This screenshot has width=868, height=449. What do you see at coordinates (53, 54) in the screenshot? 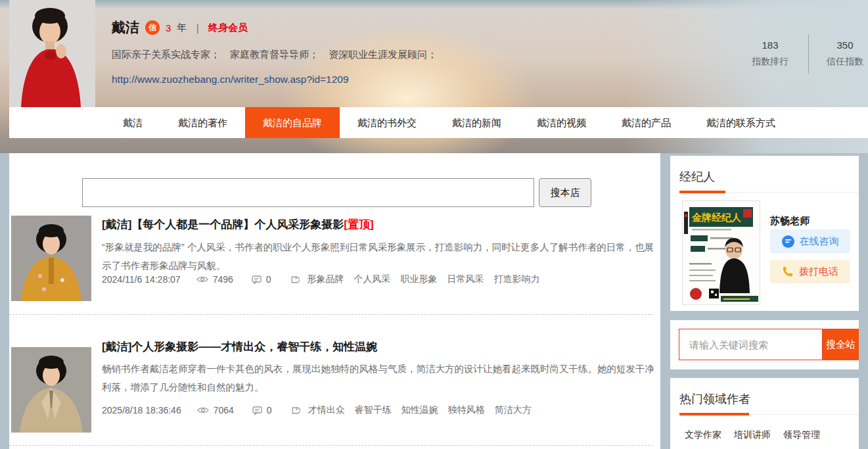
I see `avatar-illustration` at bounding box center [53, 54].